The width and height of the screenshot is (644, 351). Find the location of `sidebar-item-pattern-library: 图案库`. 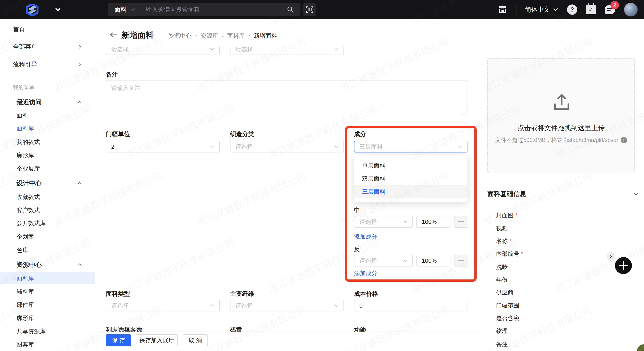

sidebar-item-pattern-library: 图案库 is located at coordinates (48, 345).